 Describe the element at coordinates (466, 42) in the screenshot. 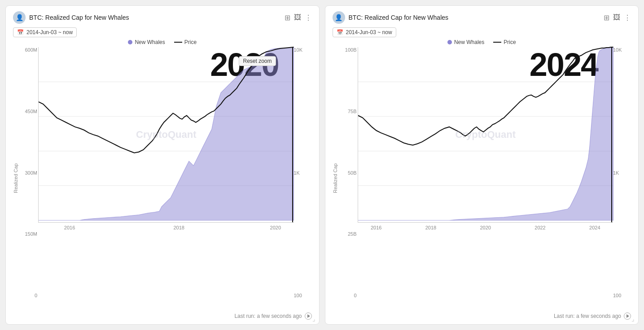

I see `legend-item-whales-2: New Whales` at that location.